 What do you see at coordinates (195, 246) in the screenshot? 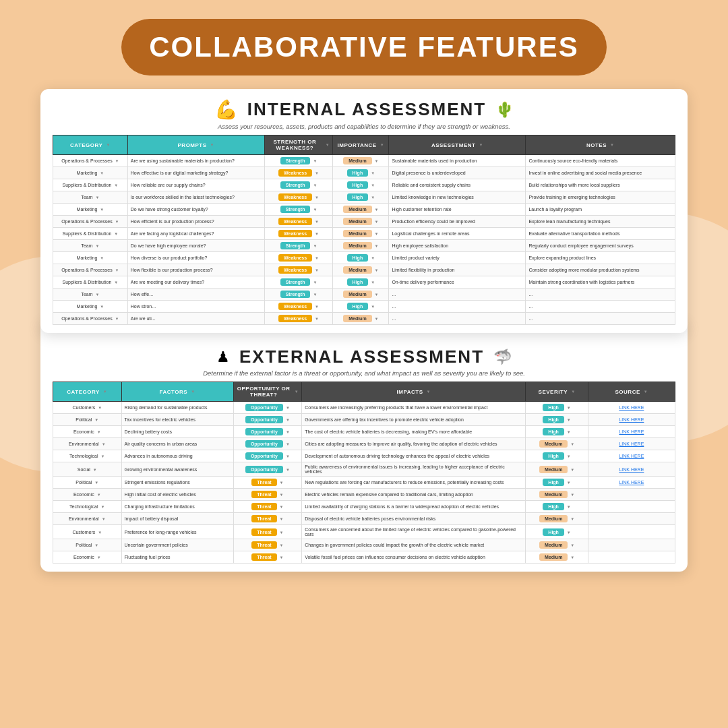
I see `cell-prompt: Do we have high employee morale?` at bounding box center [195, 246].